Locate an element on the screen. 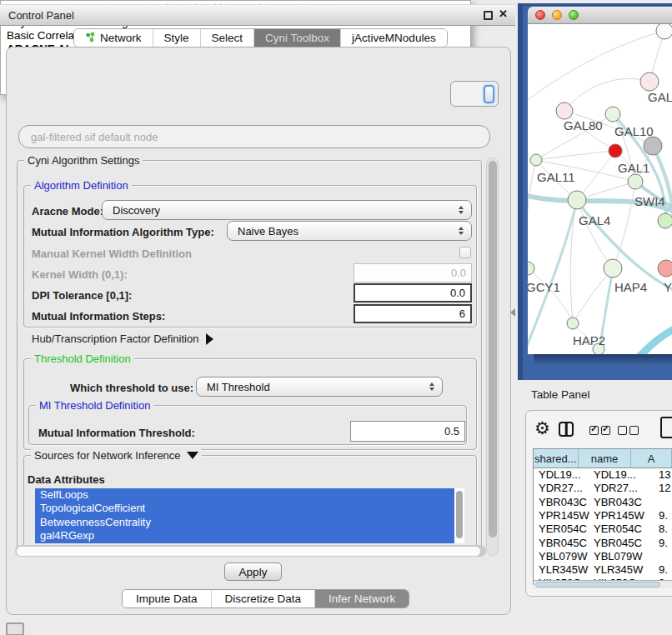 The width and height of the screenshot is (672, 635). node-gal1 is located at coordinates (635, 182).